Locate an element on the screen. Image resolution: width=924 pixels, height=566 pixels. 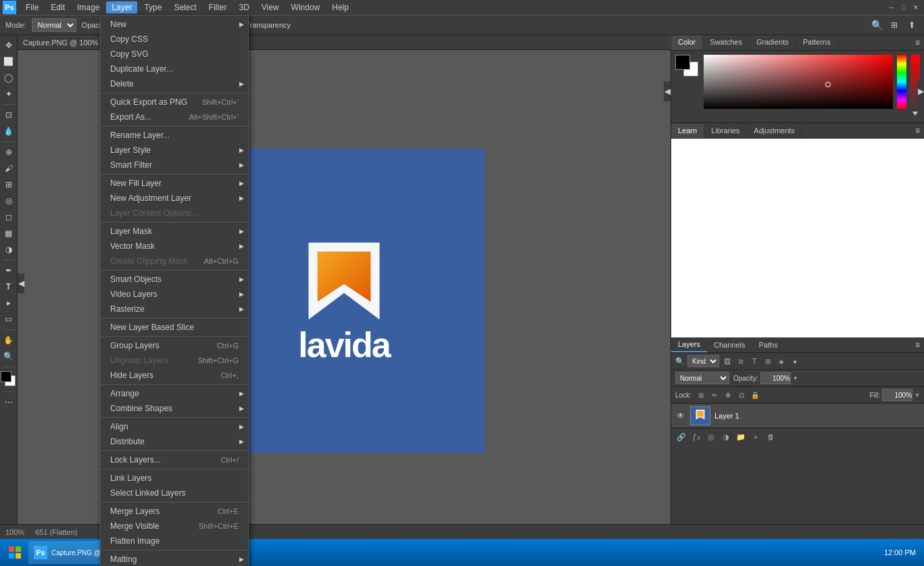
type-tool: T is located at coordinates (9, 287).